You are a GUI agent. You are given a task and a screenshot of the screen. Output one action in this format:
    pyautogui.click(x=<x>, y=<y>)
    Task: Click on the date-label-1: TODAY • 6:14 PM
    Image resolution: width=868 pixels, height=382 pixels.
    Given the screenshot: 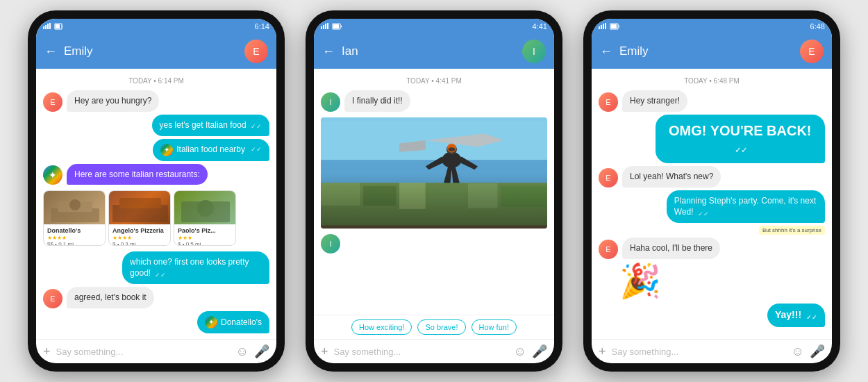 What is the action you would take?
    pyautogui.click(x=156, y=81)
    